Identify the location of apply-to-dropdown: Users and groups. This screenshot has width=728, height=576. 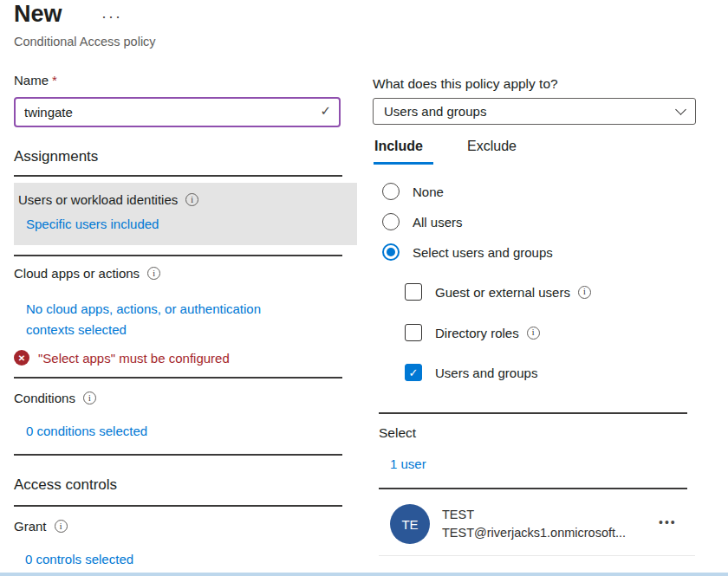
(534, 111).